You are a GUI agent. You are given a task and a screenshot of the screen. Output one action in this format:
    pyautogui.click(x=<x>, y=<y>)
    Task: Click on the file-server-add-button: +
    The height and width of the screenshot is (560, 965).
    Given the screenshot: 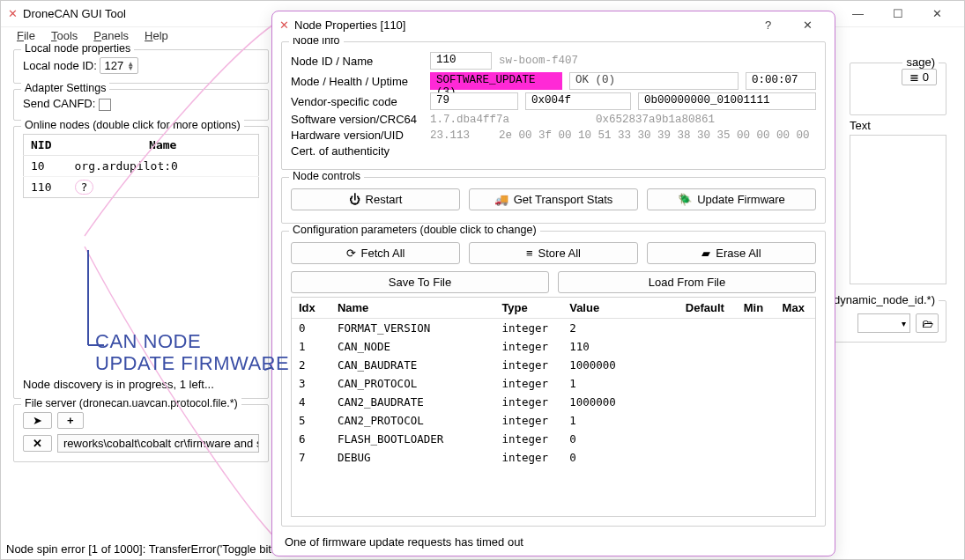 What is the action you would take?
    pyautogui.click(x=71, y=421)
    